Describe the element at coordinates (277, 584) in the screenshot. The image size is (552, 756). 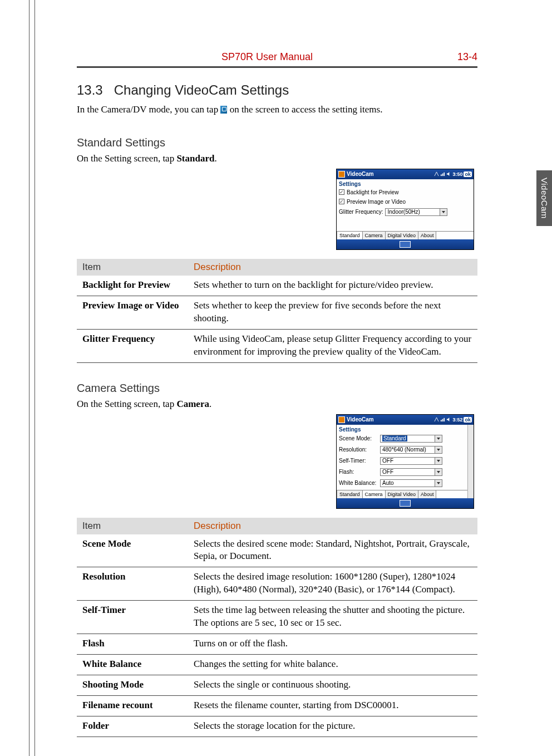
I see `table-row: ResolutionSelects the desired image reso…` at that location.